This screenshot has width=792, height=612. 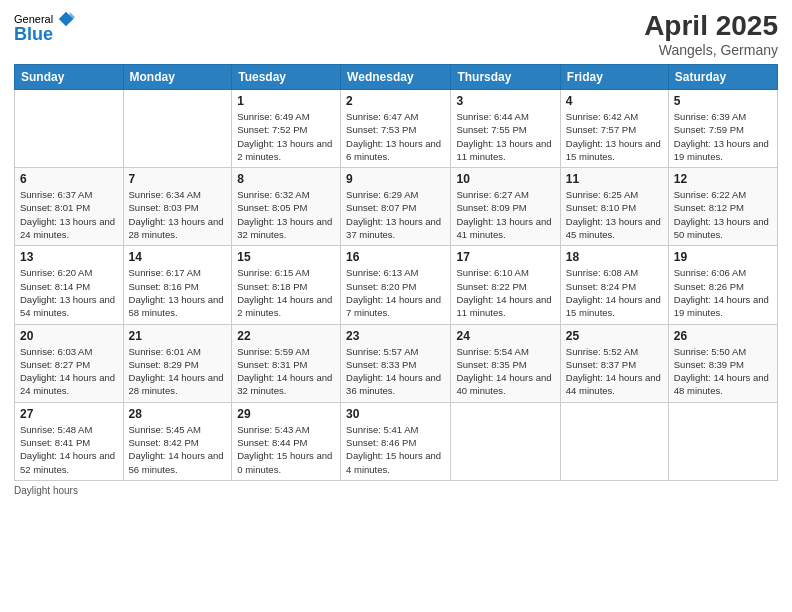 I want to click on day-number: 9, so click(x=396, y=179).